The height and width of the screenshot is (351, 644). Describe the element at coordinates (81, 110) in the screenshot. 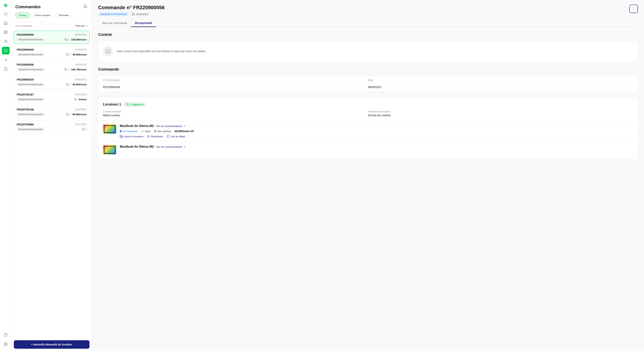

I see `order-date: 18/07/2022` at that location.